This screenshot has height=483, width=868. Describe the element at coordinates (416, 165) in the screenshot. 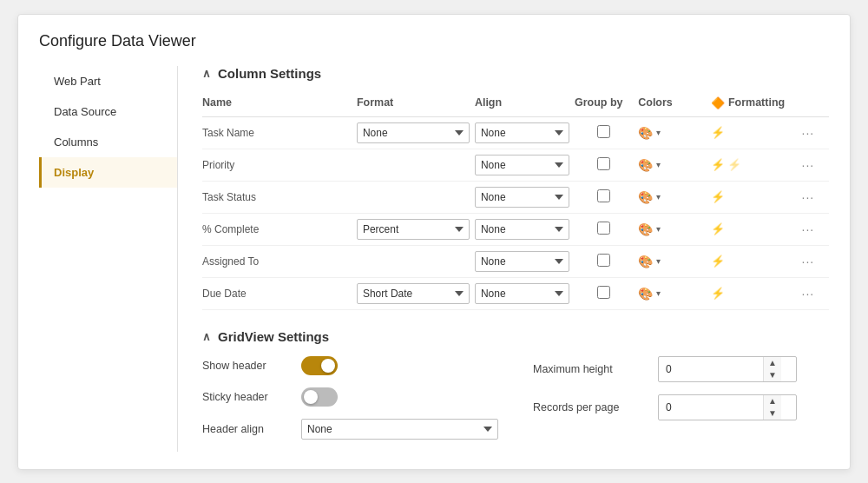

I see `format-cell-priority` at that location.